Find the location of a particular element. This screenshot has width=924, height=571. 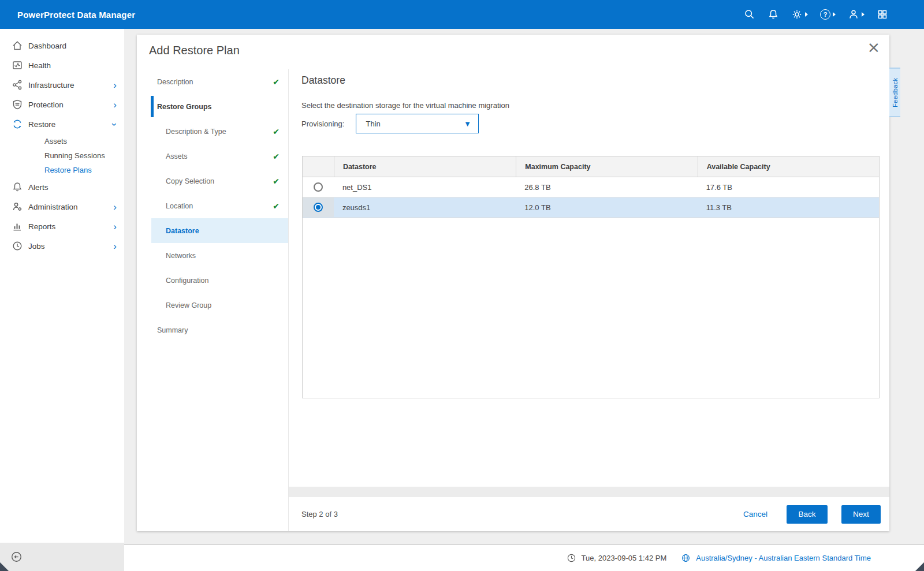

help-icon: ? is located at coordinates (828, 14).